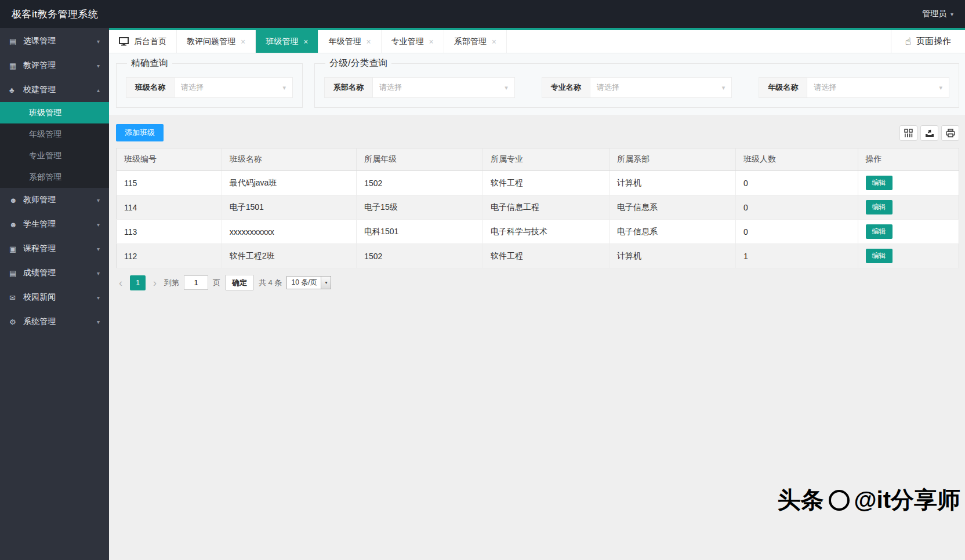  Describe the element at coordinates (538, 160) in the screenshot. I see `table-header-row: 班级编号 班级名称 所属年级 所属专业 所属系部 班级人数 操作` at that location.